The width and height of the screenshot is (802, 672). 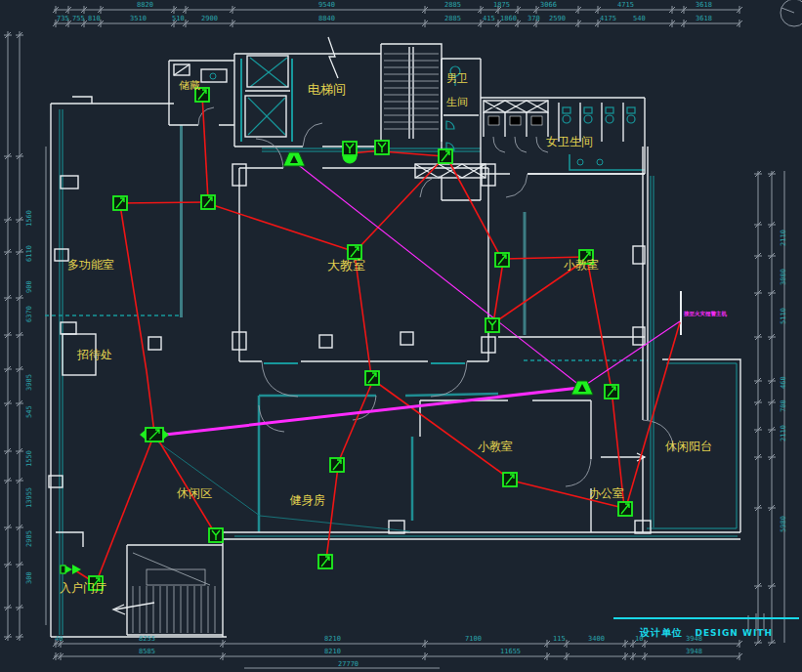 I want to click on dimension-label: 415, so click(x=488, y=19).